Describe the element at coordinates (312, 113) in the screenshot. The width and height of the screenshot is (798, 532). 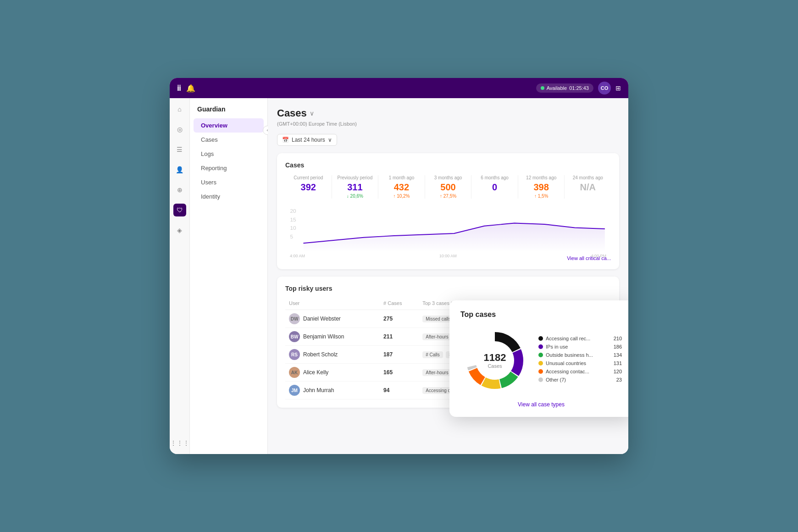
I see `page-title-chevron: ∨` at that location.